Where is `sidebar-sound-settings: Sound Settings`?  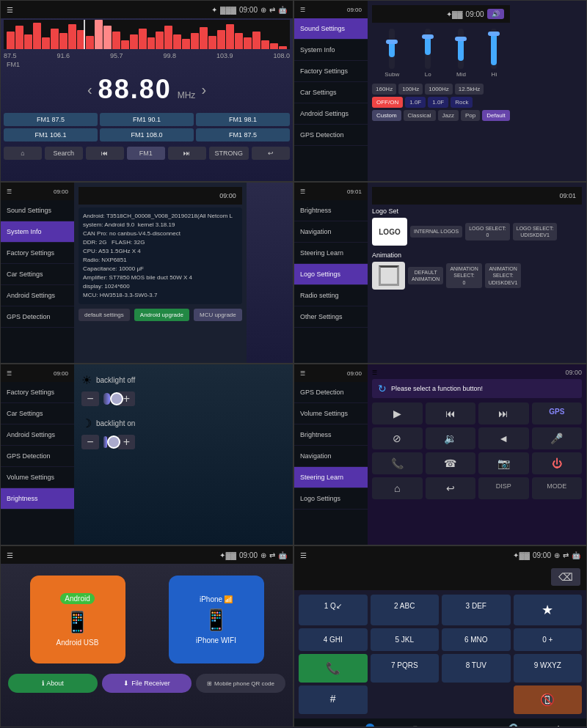
sidebar-sound-settings: Sound Settings is located at coordinates (331, 29).